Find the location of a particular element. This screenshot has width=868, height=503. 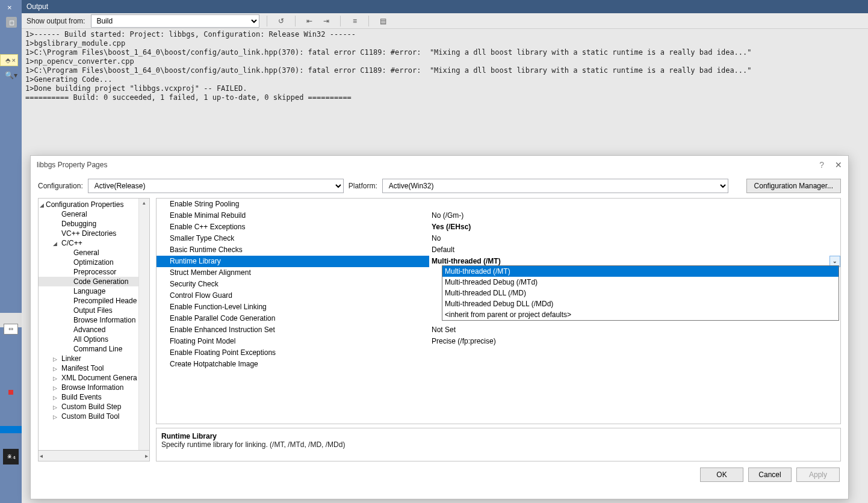

configuration-manager-button: Configuration Manager... is located at coordinates (793, 186).